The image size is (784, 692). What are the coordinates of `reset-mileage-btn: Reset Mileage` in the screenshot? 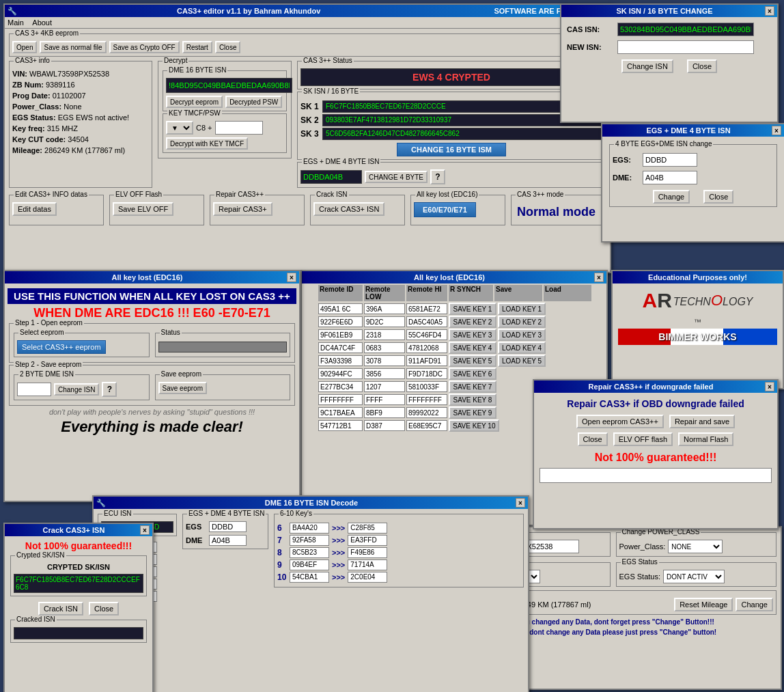 It's located at (703, 605).